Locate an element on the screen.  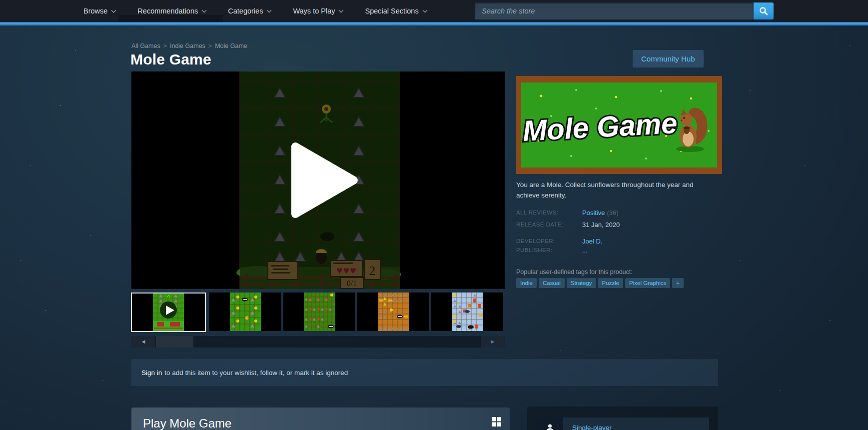
single-player-icon is located at coordinates (550, 427).